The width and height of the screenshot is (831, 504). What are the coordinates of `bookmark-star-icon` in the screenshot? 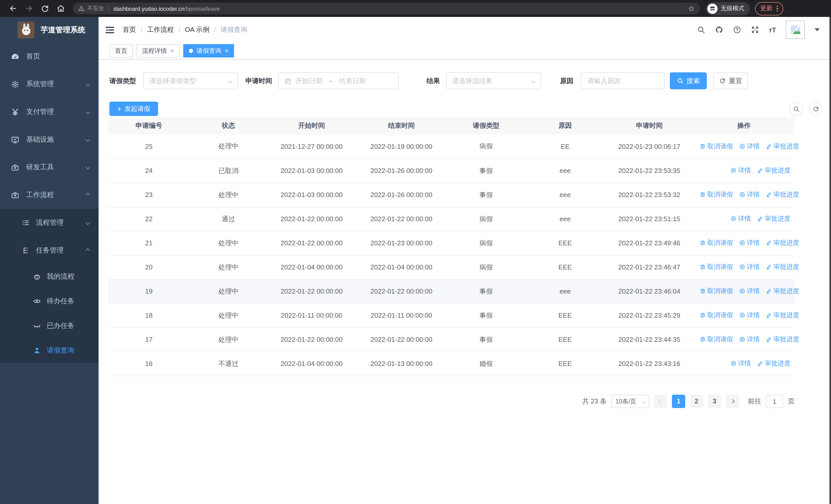 It's located at (691, 8).